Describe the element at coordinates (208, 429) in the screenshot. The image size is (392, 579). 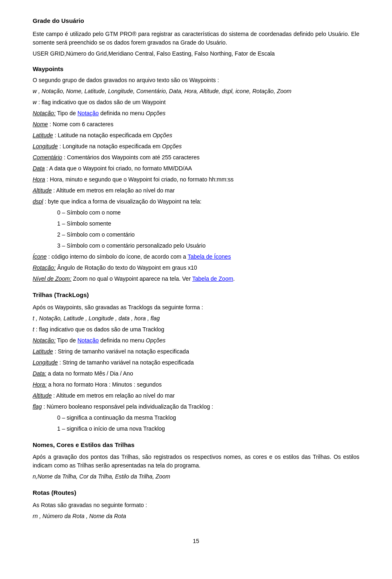
I see `flag-1: 1 – significa o início de uma nova Track…` at that location.